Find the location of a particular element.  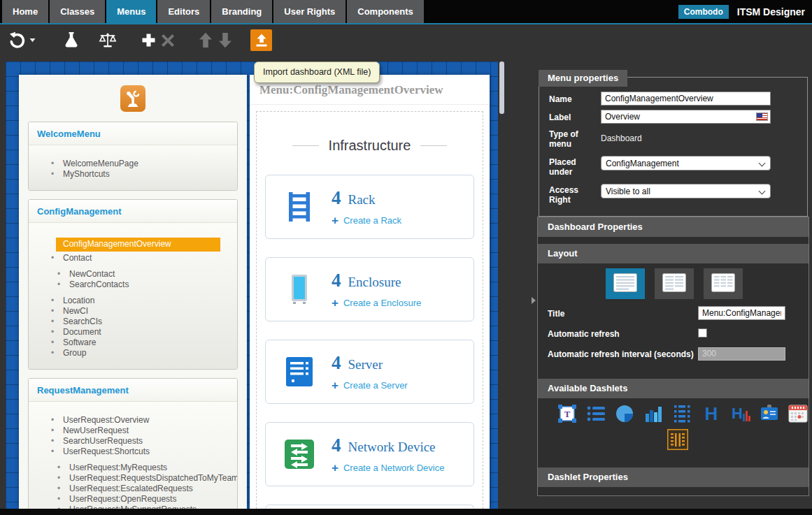

object-class-link: Server is located at coordinates (366, 365).